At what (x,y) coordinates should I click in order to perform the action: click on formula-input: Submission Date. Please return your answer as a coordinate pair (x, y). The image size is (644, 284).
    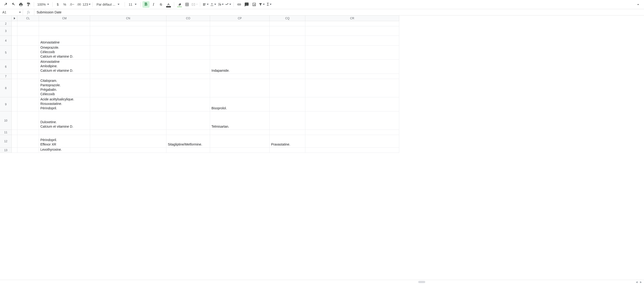
    Looking at the image, I should click on (339, 12).